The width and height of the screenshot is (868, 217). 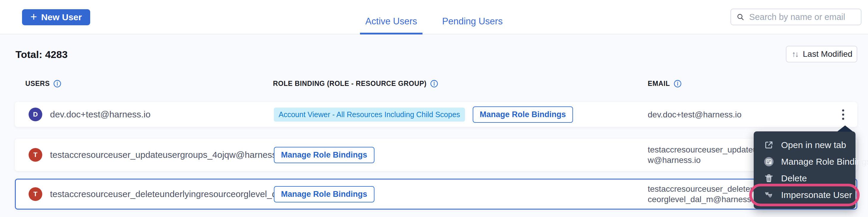 What do you see at coordinates (828, 54) in the screenshot?
I see `sort-selected-value: Last Modified` at bounding box center [828, 54].